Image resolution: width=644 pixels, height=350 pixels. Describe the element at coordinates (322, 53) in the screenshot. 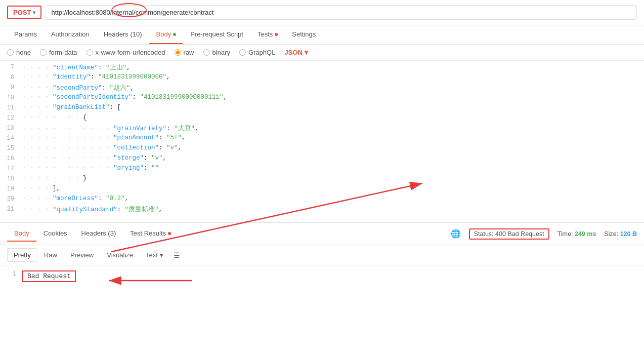

I see `body-type-bar: none form-data x-www-form-urlencoded raw…` at that location.